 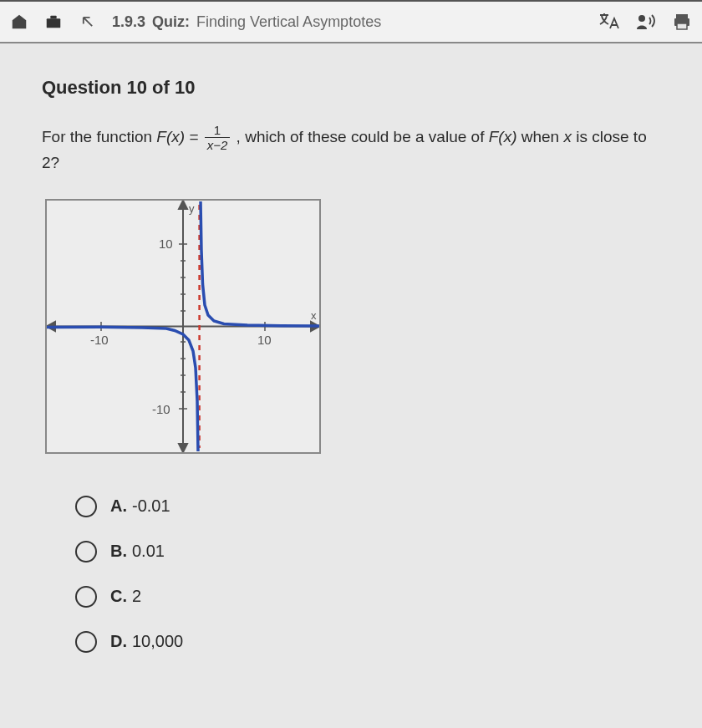 What do you see at coordinates (368, 507) in the screenshot?
I see `answer-option-a: A.-0.01` at bounding box center [368, 507].